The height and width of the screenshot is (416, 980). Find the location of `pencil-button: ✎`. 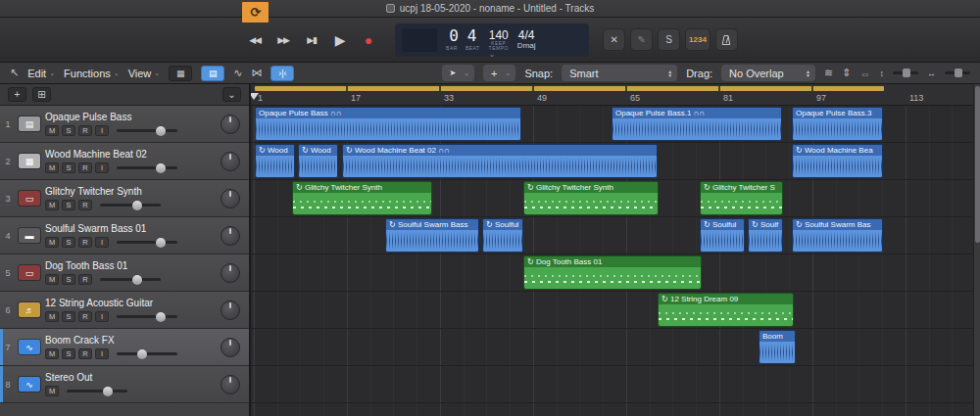

pencil-button: ✎ is located at coordinates (641, 39).